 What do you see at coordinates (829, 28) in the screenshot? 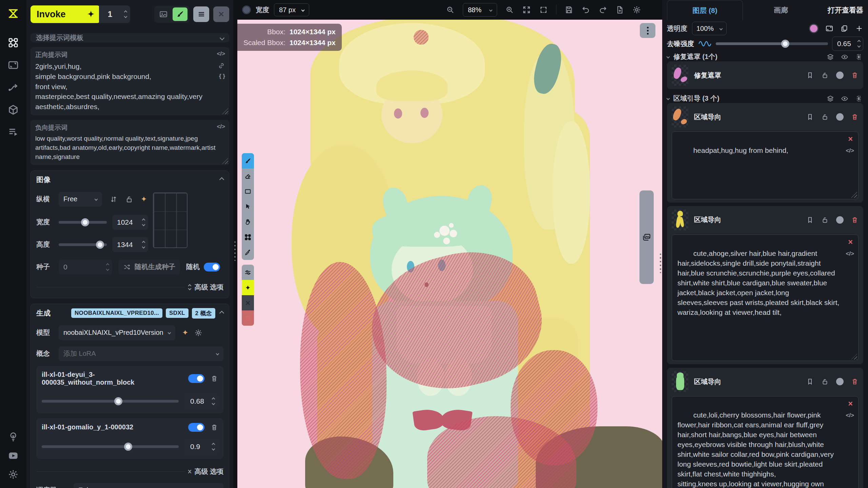
I see `fit-layer-icon` at bounding box center [829, 28].